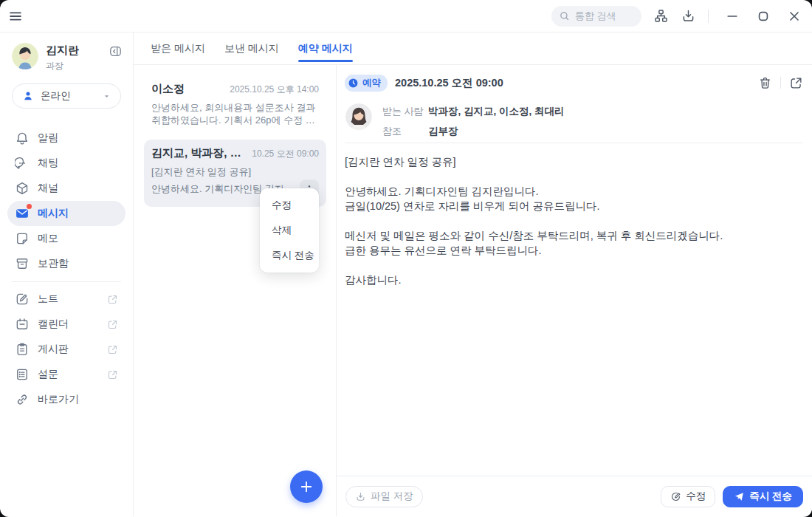 The image size is (812, 517). What do you see at coordinates (66, 349) in the screenshot?
I see `sidebar-item-board: 게시판` at bounding box center [66, 349].